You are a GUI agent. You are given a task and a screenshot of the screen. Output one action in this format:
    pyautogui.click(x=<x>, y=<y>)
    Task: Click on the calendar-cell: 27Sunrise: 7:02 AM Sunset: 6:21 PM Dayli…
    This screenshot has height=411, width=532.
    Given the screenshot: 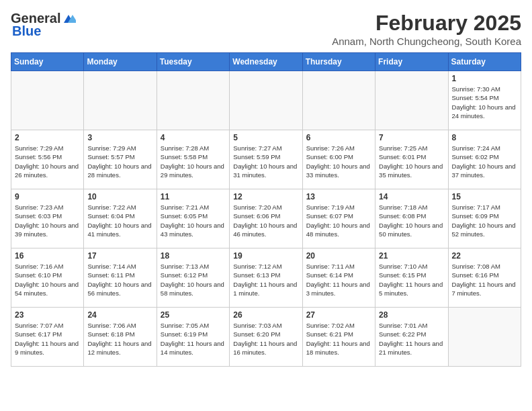 What is the action you would take?
    pyautogui.click(x=339, y=337)
    